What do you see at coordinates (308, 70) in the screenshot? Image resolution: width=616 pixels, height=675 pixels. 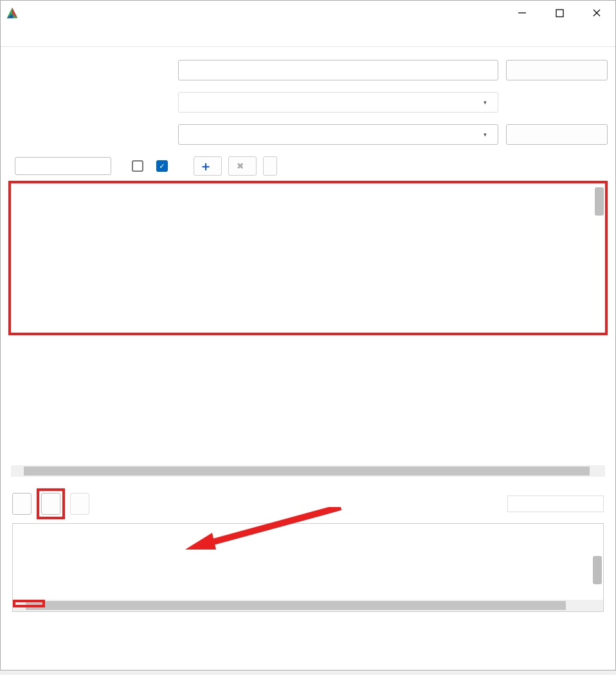 I see `source-row` at bounding box center [308, 70].